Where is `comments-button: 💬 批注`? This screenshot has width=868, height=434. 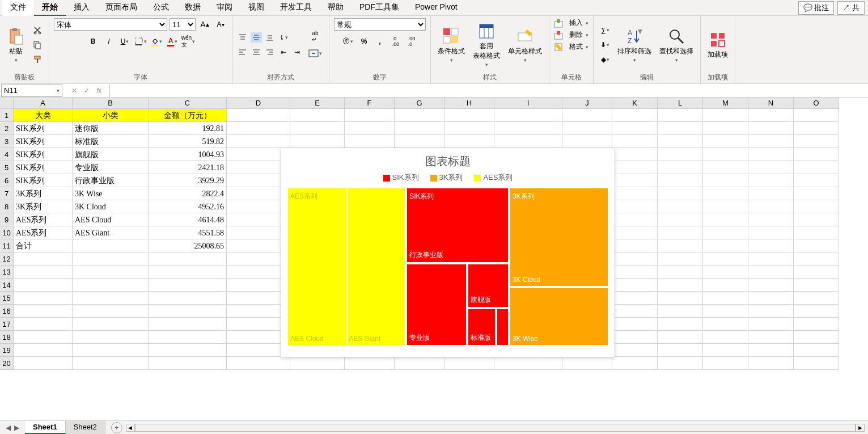
comments-button: 💬 批注 is located at coordinates (816, 8).